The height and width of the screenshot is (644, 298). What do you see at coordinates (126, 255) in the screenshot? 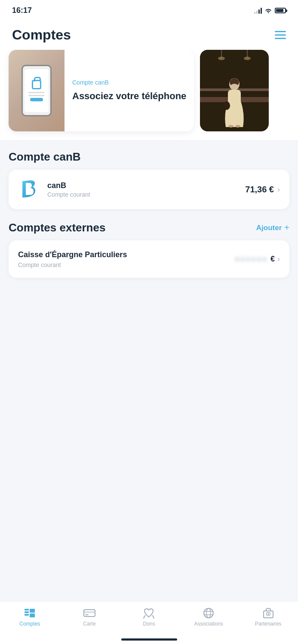
I see `external-bank-name: Caisse d'Épargne Particuliers` at bounding box center [126, 255].